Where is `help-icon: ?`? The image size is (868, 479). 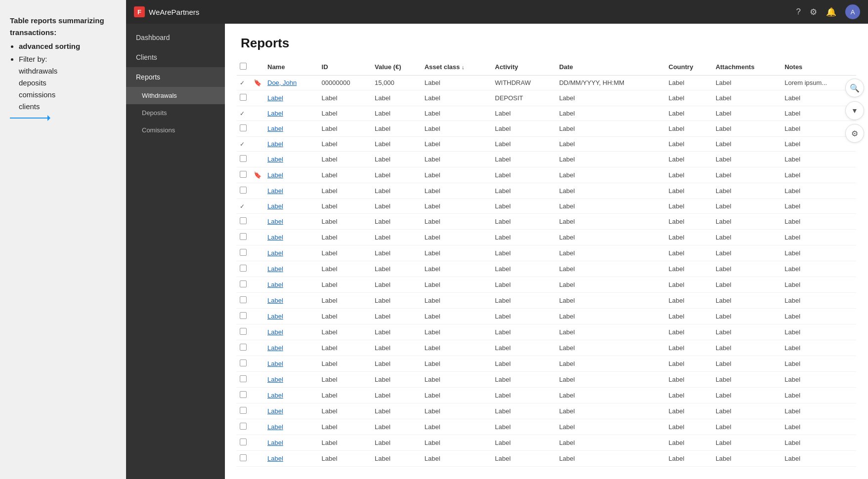 help-icon: ? is located at coordinates (799, 12).